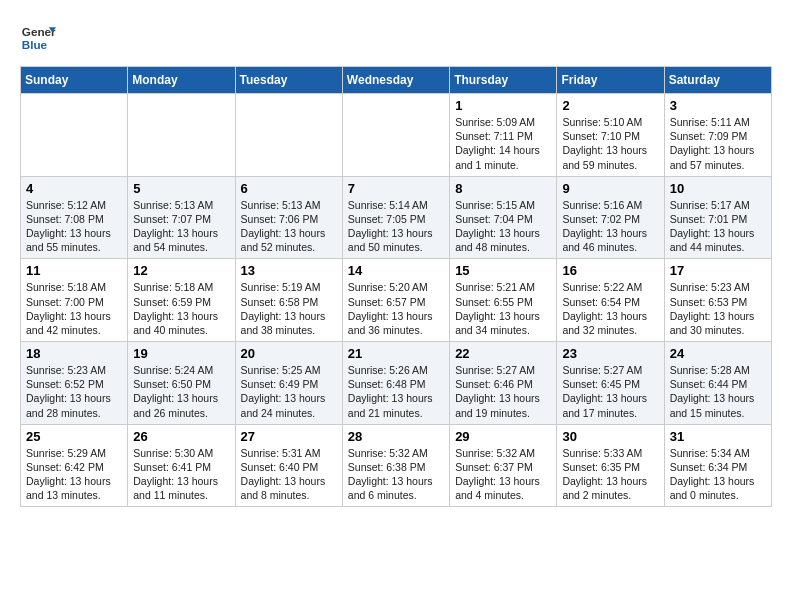  What do you see at coordinates (396, 466) in the screenshot?
I see `table-row: 28Sunrise: 5:32 AM Sunset: 6:38 PM Dayli…` at bounding box center [396, 466].